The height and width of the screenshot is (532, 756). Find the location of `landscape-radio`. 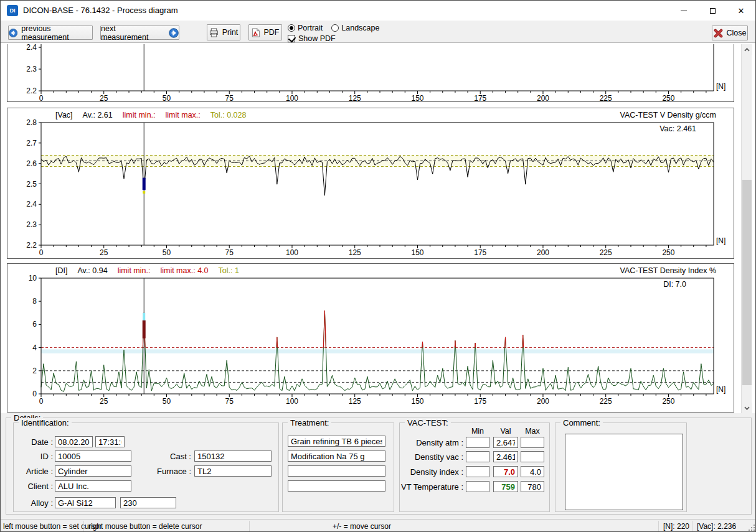

landscape-radio is located at coordinates (335, 28).